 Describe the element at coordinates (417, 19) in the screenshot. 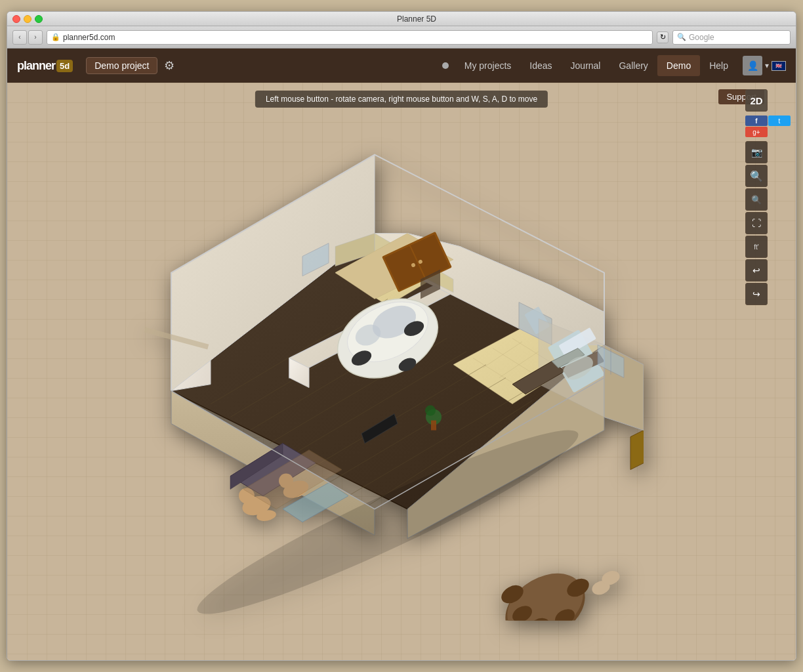

I see `browser-title: Planner 5D` at that location.